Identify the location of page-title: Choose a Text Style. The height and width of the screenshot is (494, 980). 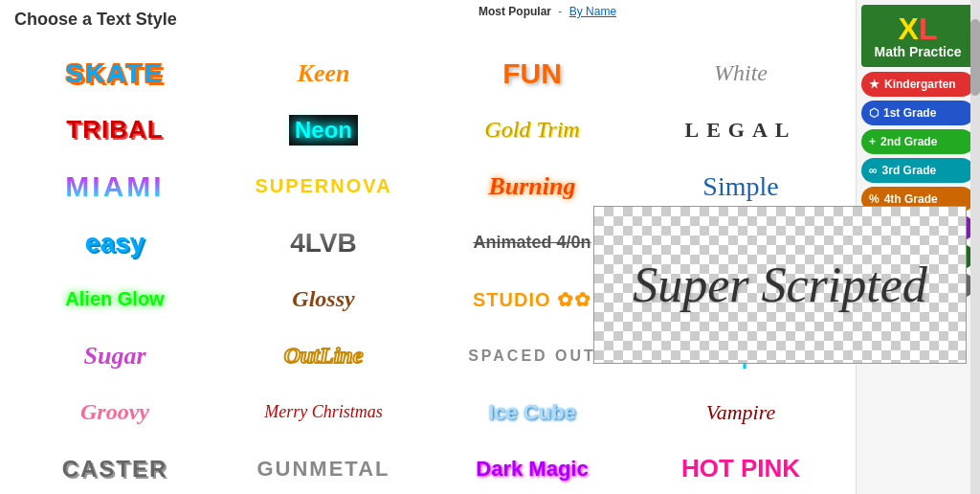
(96, 19).